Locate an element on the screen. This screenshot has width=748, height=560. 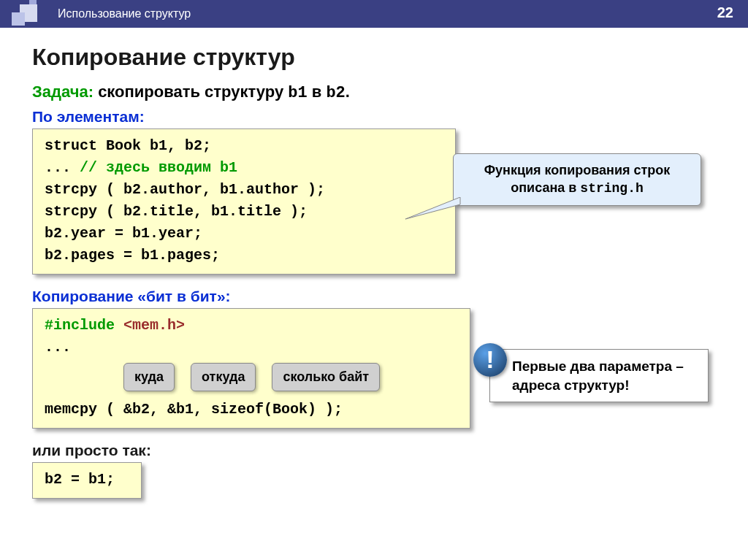
code1-line1: struct Book b1, b2; is located at coordinates (244, 146).